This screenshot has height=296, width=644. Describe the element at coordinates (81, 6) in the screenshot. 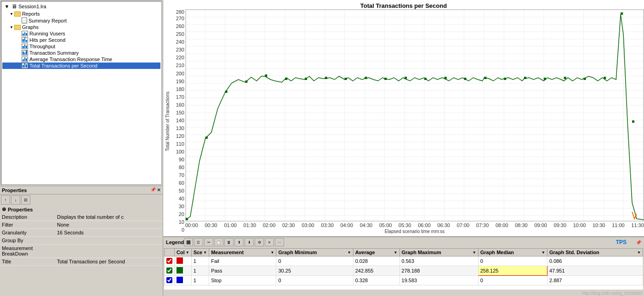

I see `tree-item-session: ▼ 🖥 Session1.lra` at that location.